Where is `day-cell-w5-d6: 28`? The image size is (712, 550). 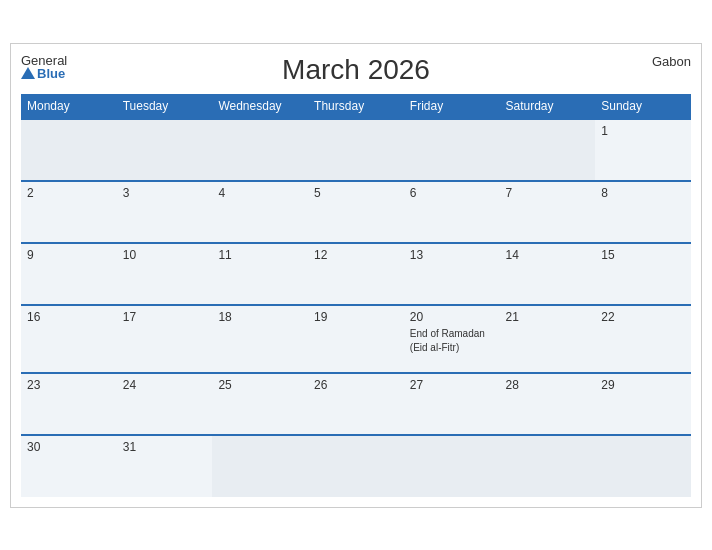 day-cell-w5-d6: 28 is located at coordinates (548, 404).